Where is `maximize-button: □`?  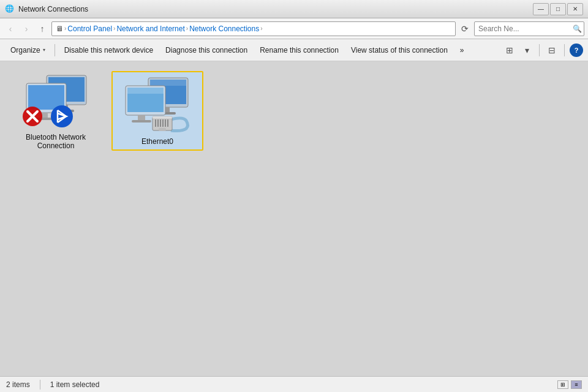 maximize-button: □ is located at coordinates (558, 9).